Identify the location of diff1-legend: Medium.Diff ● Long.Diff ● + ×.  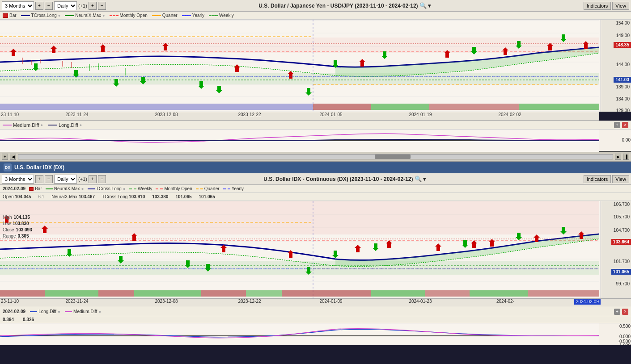
(316, 125).